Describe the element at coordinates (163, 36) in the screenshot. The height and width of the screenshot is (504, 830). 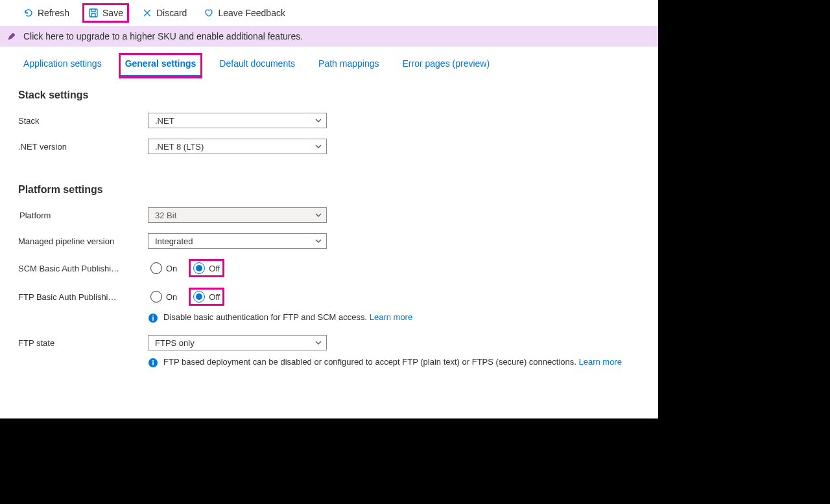
I see `banner-text: Click here to upgrade to a higher SKU an…` at that location.